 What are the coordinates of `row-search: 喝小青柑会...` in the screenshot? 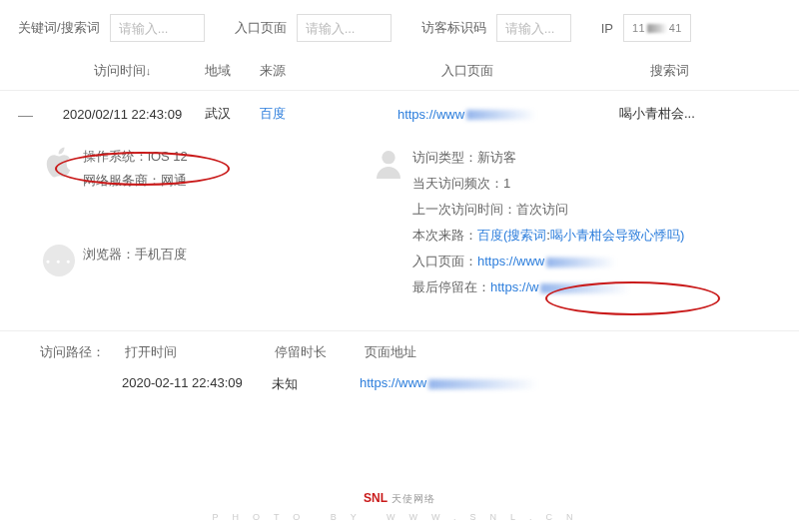 It's located at (669, 114).